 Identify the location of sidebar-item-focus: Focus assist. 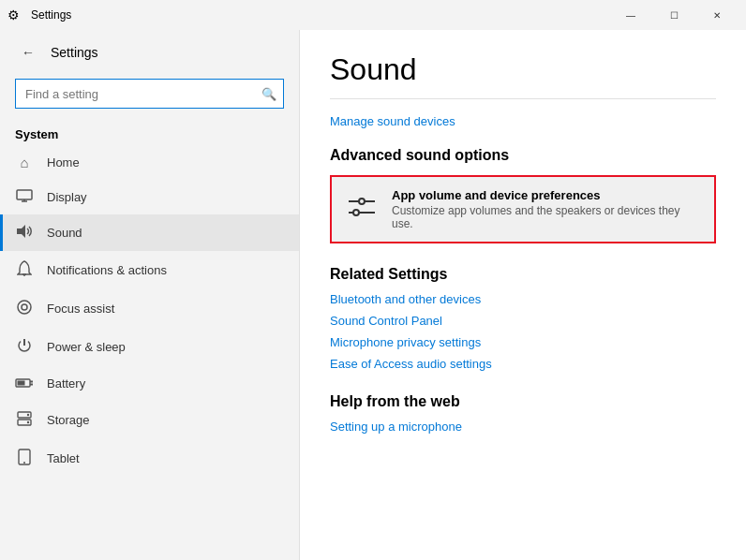
(150, 309).